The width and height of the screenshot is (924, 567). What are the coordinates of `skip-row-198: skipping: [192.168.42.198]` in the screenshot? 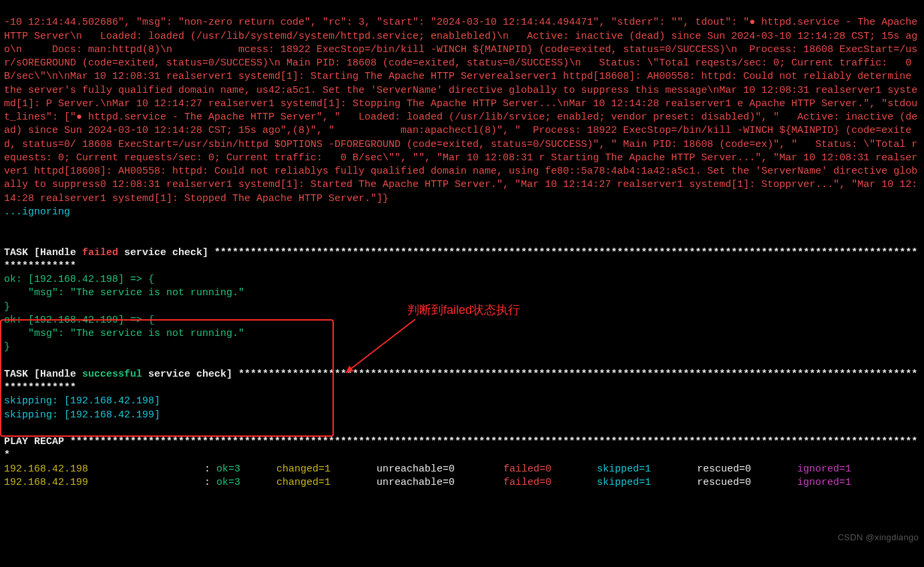 It's located at (82, 401).